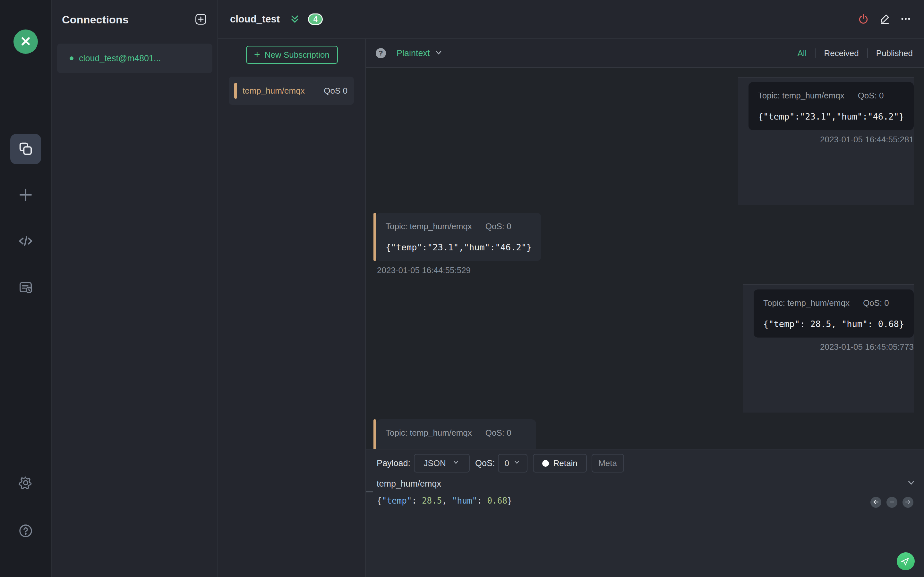 This screenshot has height=577, width=924. What do you see at coordinates (26, 241) in the screenshot?
I see `nav-script-button` at bounding box center [26, 241].